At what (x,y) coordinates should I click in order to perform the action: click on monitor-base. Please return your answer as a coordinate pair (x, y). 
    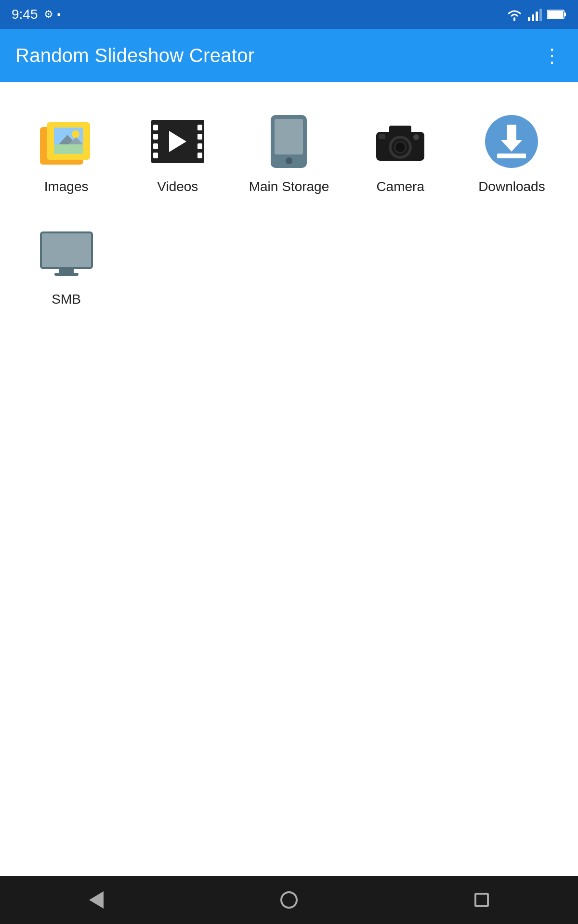
    Looking at the image, I should click on (66, 274).